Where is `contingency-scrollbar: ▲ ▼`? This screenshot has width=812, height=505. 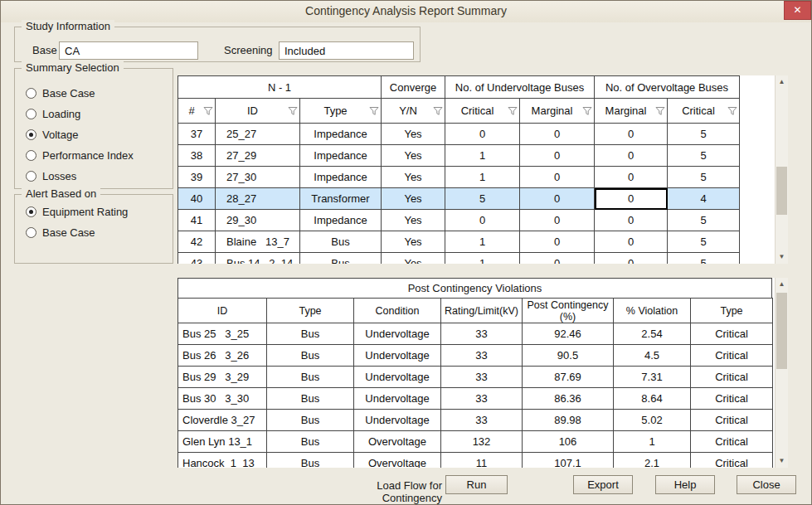 contingency-scrollbar: ▲ ▼ is located at coordinates (781, 169).